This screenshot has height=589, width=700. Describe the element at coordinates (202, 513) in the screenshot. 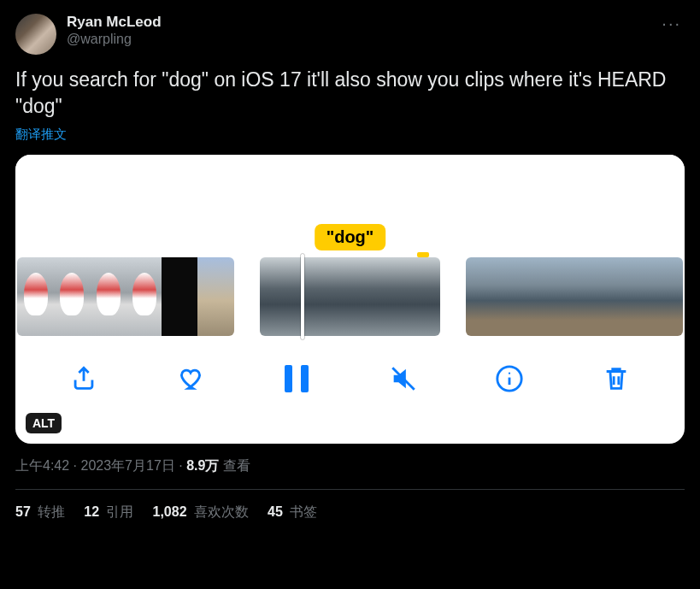

I see `likes-stat: 1,082 喜欢次数` at that location.